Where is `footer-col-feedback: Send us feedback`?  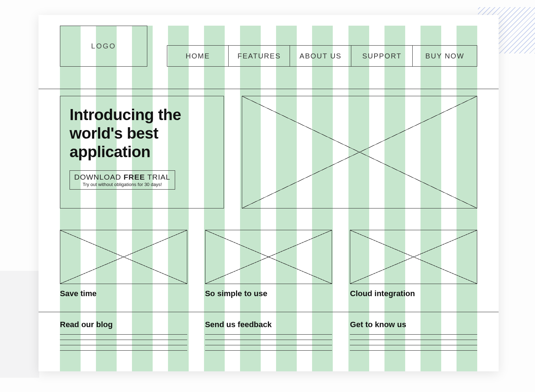
footer-col-feedback: Send us feedback is located at coordinates (269, 335).